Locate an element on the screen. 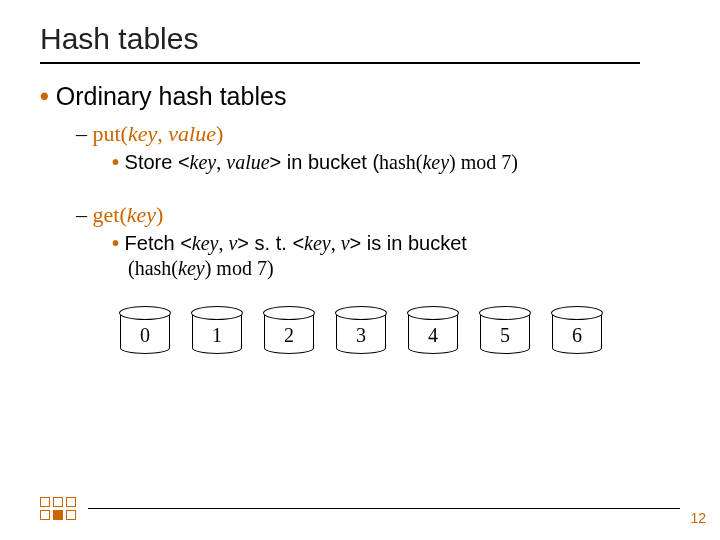  f2-mod: mod is located at coordinates (234, 268).